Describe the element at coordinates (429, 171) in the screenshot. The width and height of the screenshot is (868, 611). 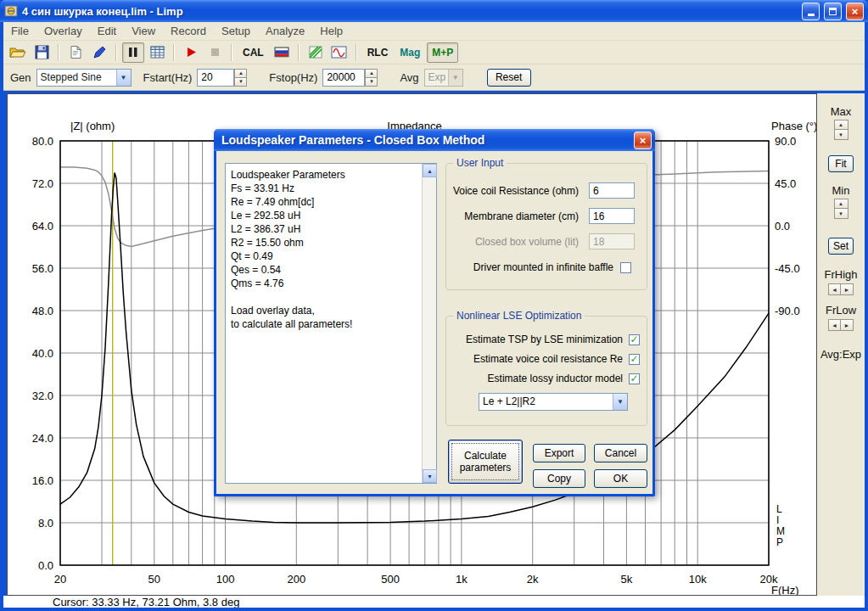
I see `scroll-up-icon: ▲` at that location.